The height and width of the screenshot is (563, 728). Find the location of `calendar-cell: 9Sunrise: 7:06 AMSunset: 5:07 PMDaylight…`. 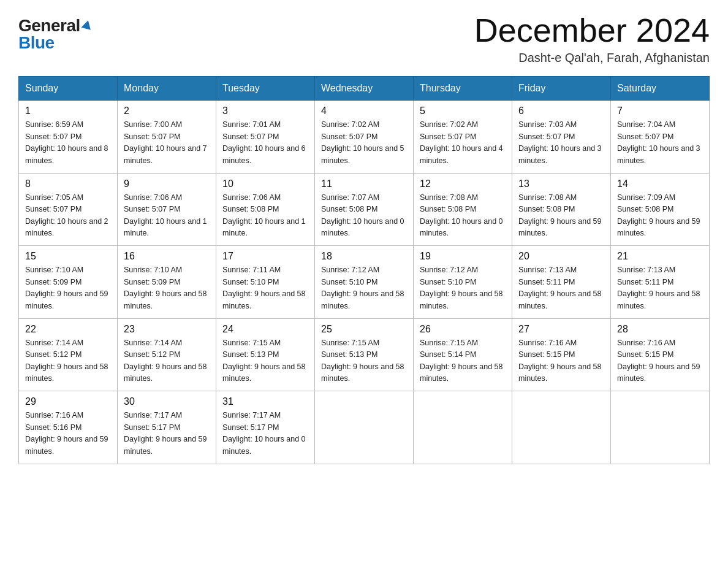

calendar-cell: 9Sunrise: 7:06 AMSunset: 5:07 PMDaylight… is located at coordinates (167, 210).